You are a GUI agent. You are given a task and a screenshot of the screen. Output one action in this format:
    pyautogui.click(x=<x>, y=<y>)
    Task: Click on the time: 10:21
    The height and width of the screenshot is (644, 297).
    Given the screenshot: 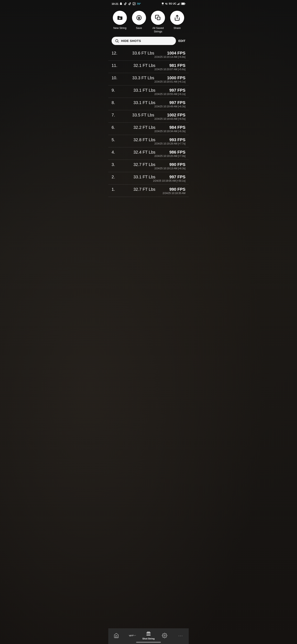 What is the action you would take?
    pyautogui.click(x=115, y=4)
    